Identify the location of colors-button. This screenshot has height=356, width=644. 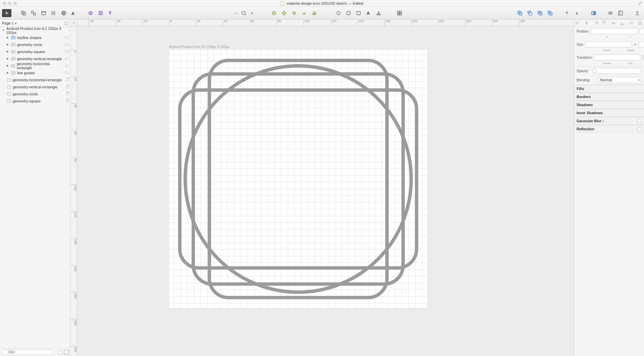
(64, 13).